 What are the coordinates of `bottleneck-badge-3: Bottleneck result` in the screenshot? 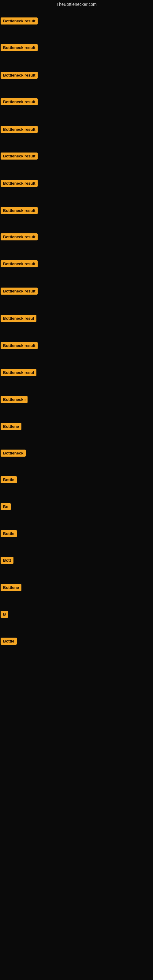 It's located at (19, 75).